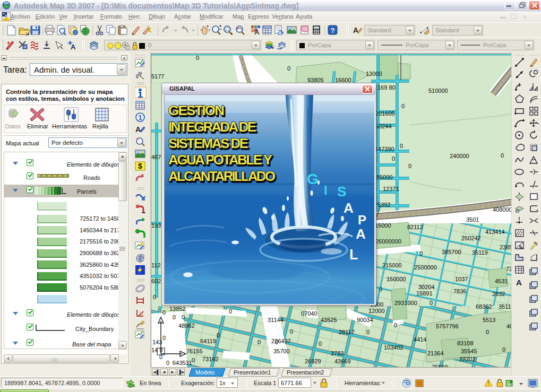  I want to click on svg-text: 602, so click(156, 281).